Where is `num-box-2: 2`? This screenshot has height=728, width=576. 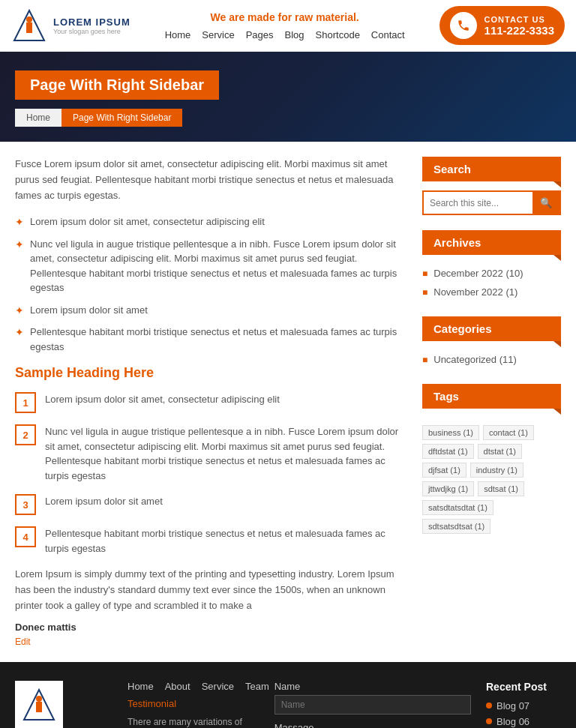
num-box-2: 2 is located at coordinates (26, 435).